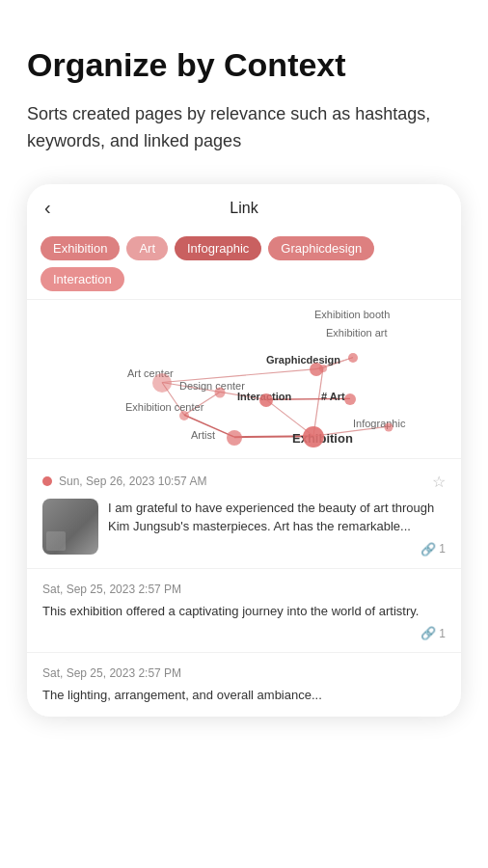  What do you see at coordinates (164, 407) in the screenshot?
I see `node-exhibition-center: Exhibition center` at bounding box center [164, 407].